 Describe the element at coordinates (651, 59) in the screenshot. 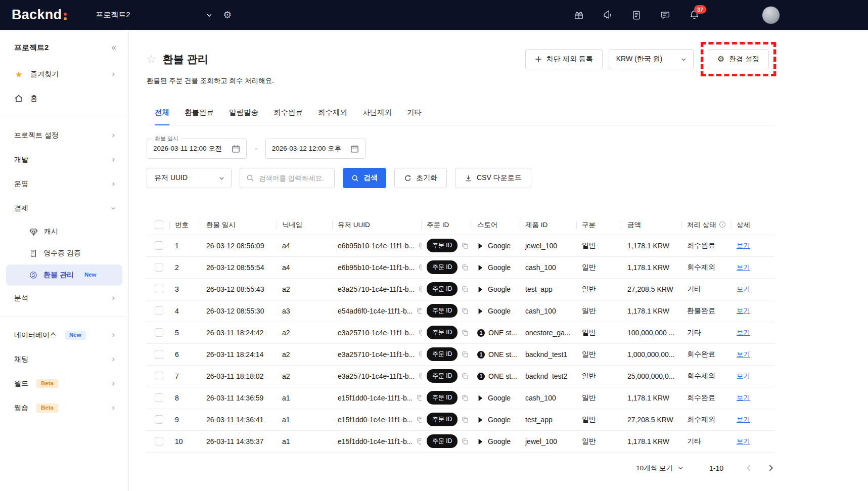

I see `currency-select: KRW (한국 원)` at that location.